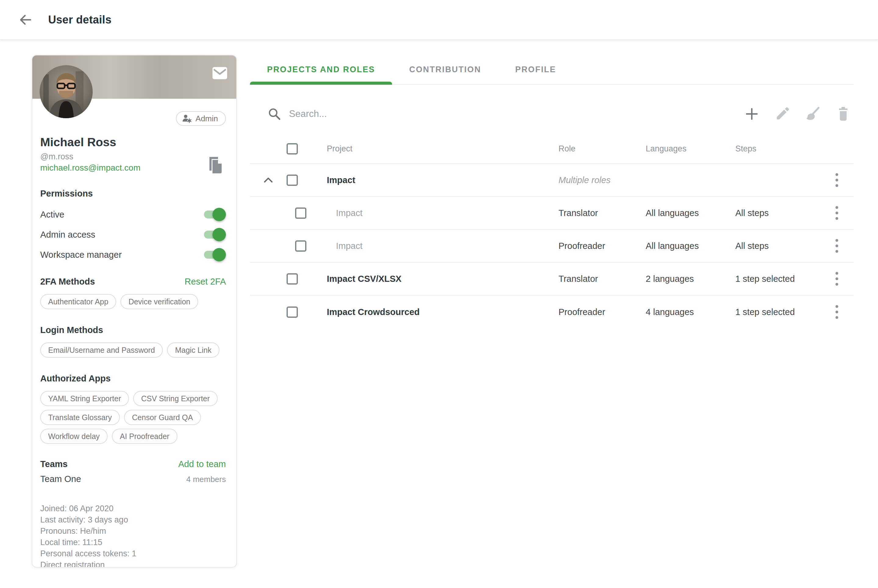  I want to click on meta-registration: Direct registration, so click(133, 564).